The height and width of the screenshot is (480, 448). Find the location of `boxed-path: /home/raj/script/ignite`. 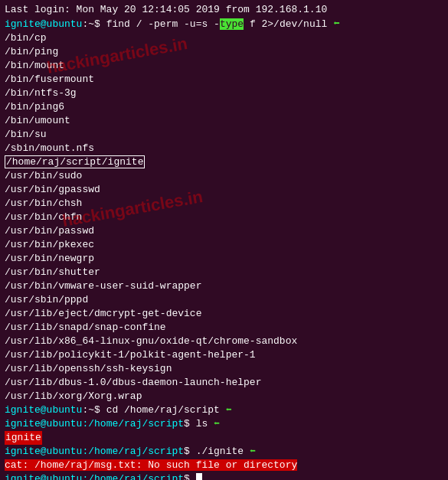

boxed-path: /home/raj/script/ignite is located at coordinates (75, 162).